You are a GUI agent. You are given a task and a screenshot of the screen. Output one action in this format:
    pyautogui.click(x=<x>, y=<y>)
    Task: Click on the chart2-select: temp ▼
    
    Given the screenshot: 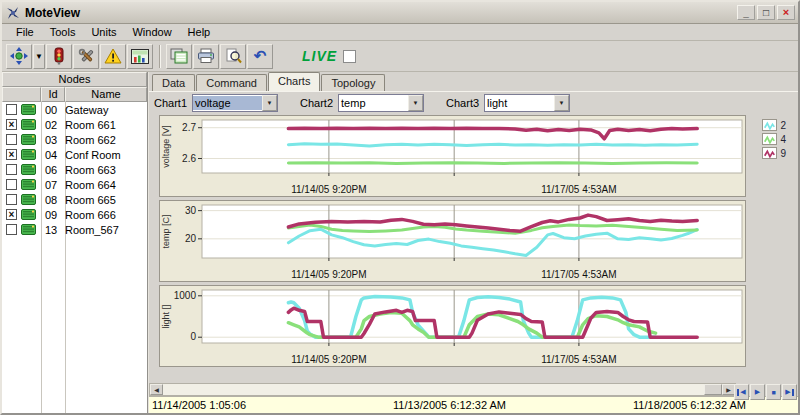 What is the action you would take?
    pyautogui.click(x=381, y=103)
    